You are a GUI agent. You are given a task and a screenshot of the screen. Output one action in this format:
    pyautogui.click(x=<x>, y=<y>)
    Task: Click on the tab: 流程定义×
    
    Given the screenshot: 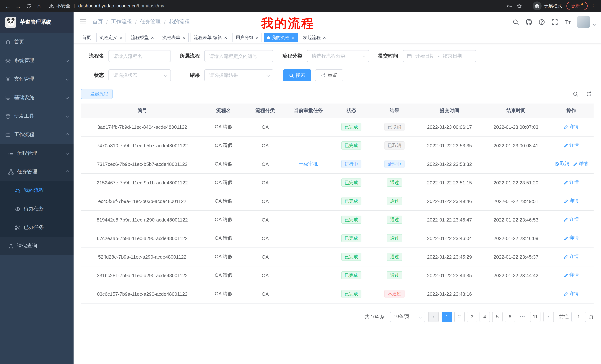 What is the action you would take?
    pyautogui.click(x=111, y=38)
    